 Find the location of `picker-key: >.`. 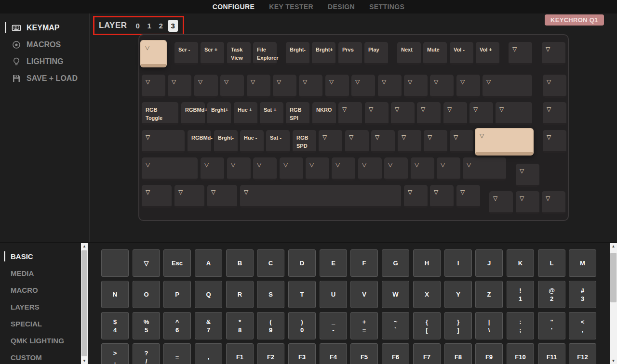

picker-key: >. is located at coordinates (115, 353).